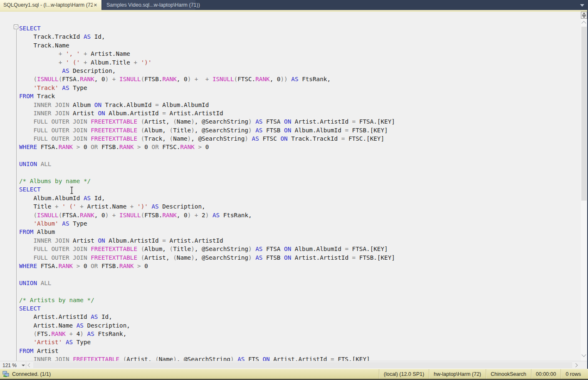 This screenshot has height=380, width=588. What do you see at coordinates (207, 342) in the screenshot?
I see `code-line: 'Artist' AS Type` at bounding box center [207, 342].